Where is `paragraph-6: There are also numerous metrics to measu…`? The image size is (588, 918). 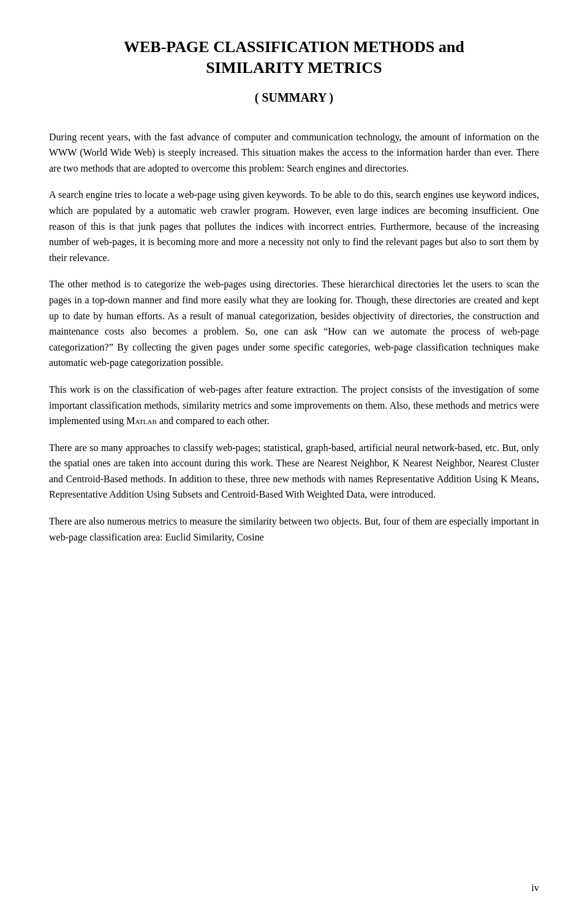 paragraph-6: There are also numerous metrics to measu… is located at coordinates (294, 529).